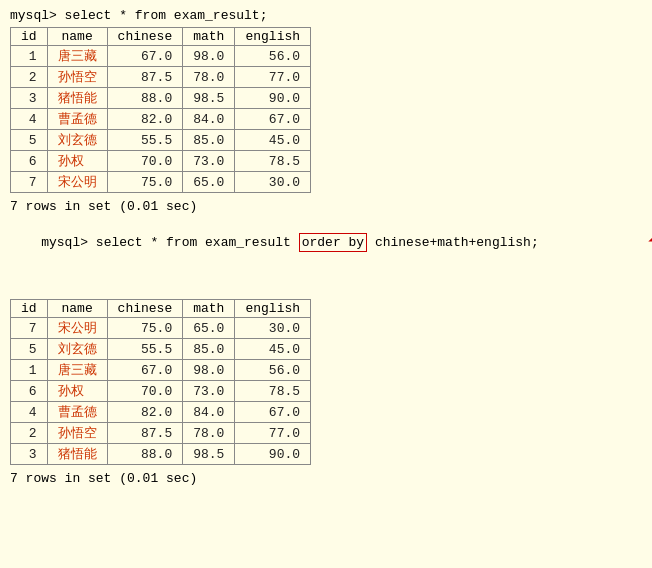  Describe the element at coordinates (326, 206) in the screenshot. I see `query1-result: 7 rows in set (0.01 sec)` at that location.